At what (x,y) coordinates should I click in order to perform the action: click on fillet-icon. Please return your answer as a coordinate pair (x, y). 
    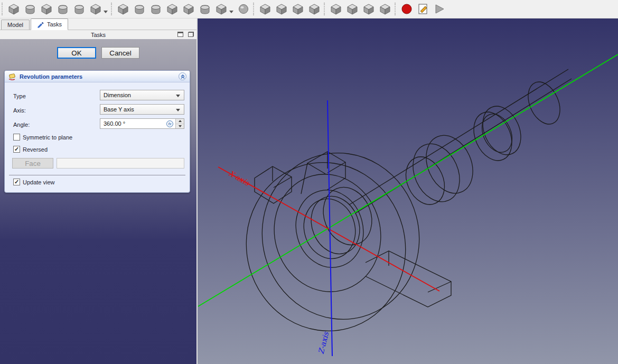
    Looking at the image, I should click on (265, 10).